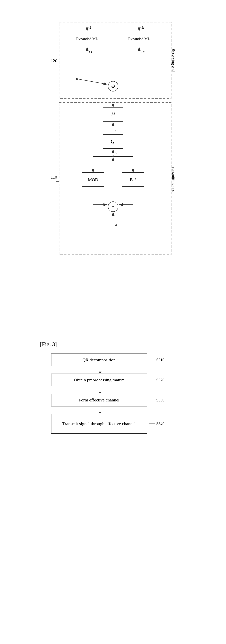 This screenshot has width=226, height=644. Describe the element at coordinates (152, 360) in the screenshot. I see `s310-tick` at that location.